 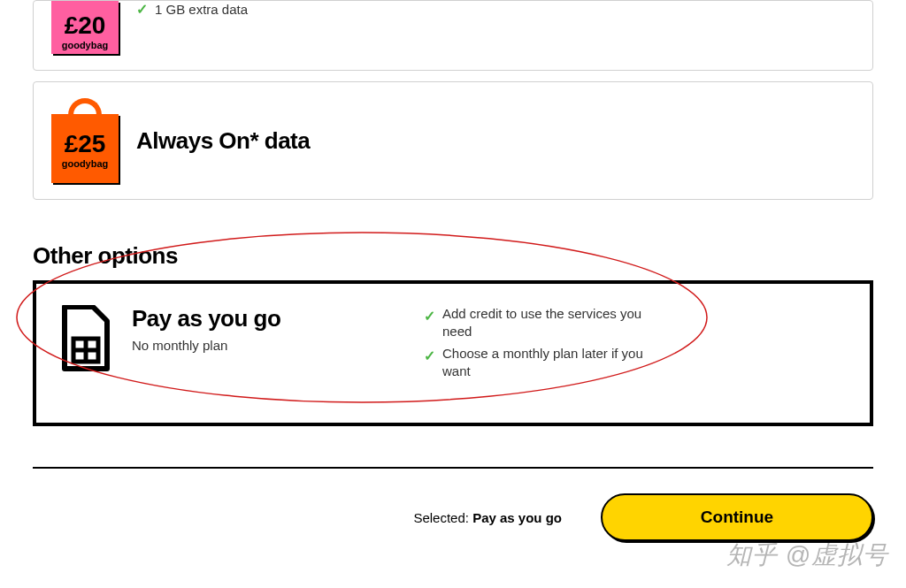 What do you see at coordinates (453, 35) in the screenshot?
I see `plan-card-20: £20 goodybag ✓ 1 GB extra data` at bounding box center [453, 35].